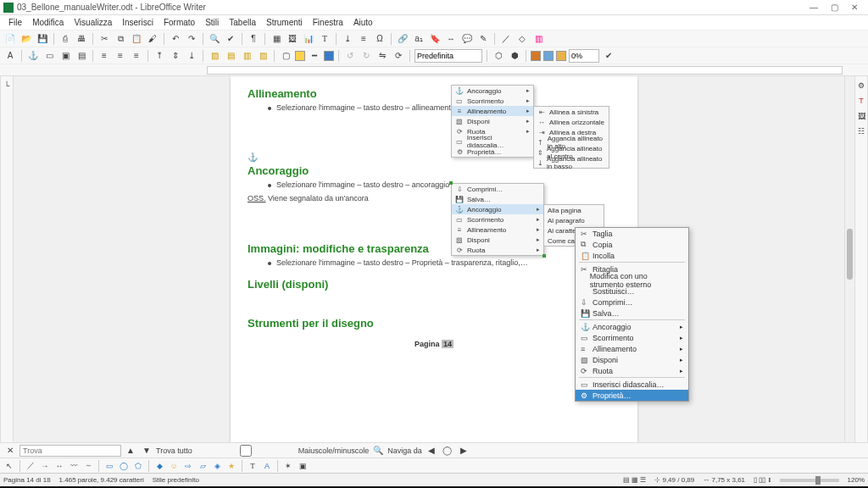 The image size is (868, 488). What do you see at coordinates (632, 280) in the screenshot?
I see `ctx-modifica-esterno: Modifica con uno strumento esterno` at bounding box center [632, 280].